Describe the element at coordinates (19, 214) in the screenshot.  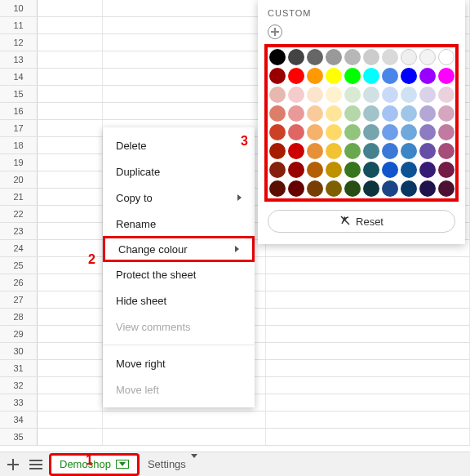
I see `row-number: 22` at that location.